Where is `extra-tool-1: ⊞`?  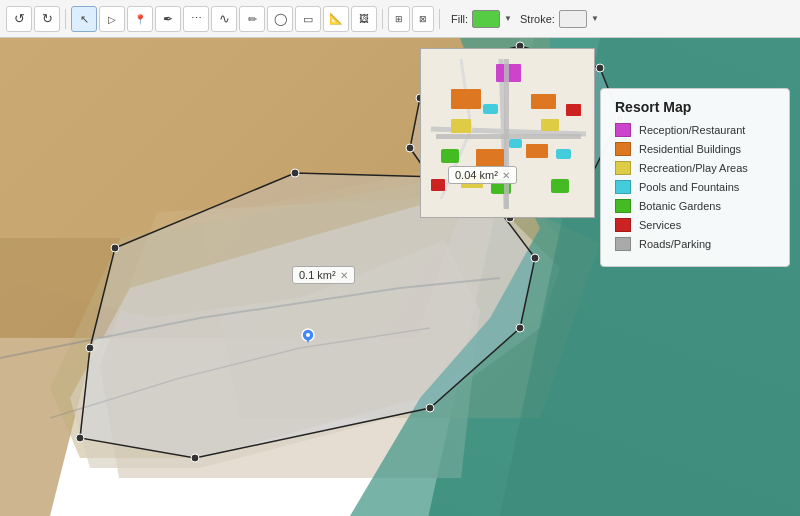
extra-tool-1: ⊞ is located at coordinates (399, 19).